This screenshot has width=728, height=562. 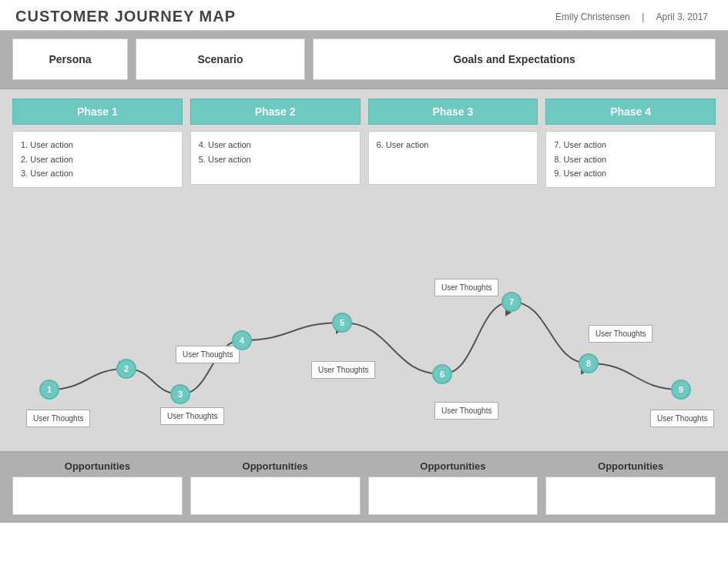 What do you see at coordinates (69, 59) in the screenshot?
I see `persona-label: Persona` at bounding box center [69, 59].